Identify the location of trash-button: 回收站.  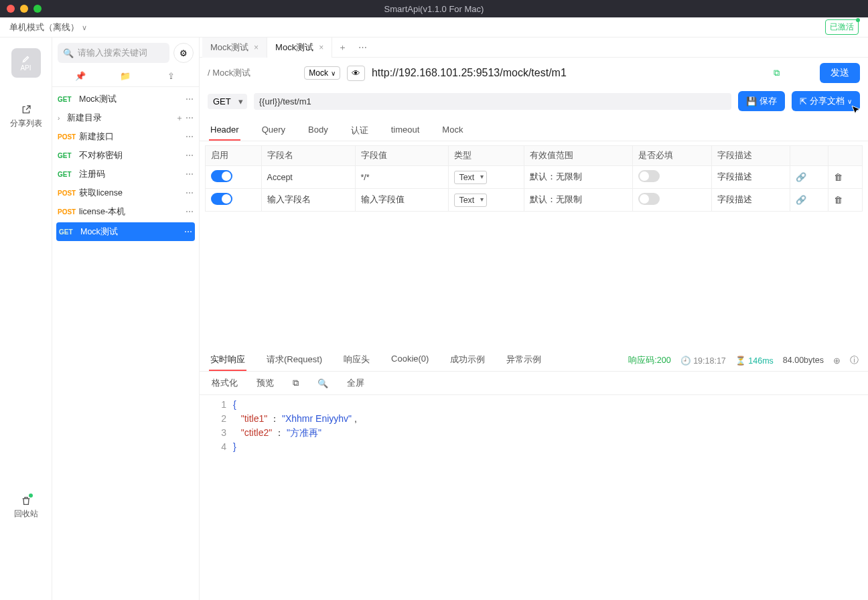
(26, 508).